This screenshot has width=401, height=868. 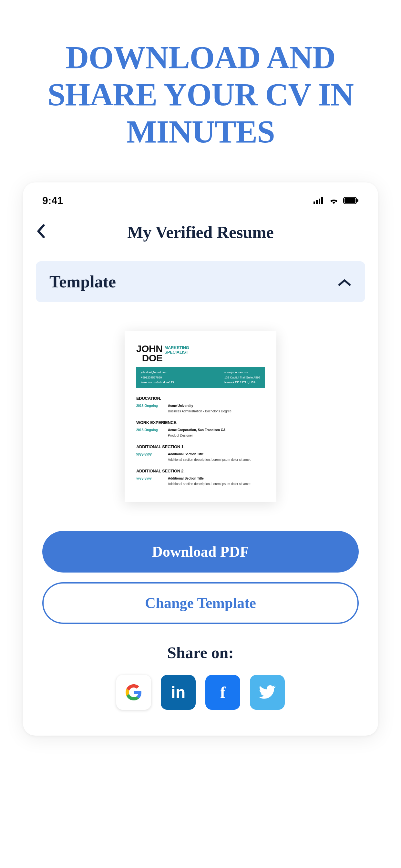 What do you see at coordinates (223, 692) in the screenshot?
I see `facebook-icon: f` at bounding box center [223, 692].